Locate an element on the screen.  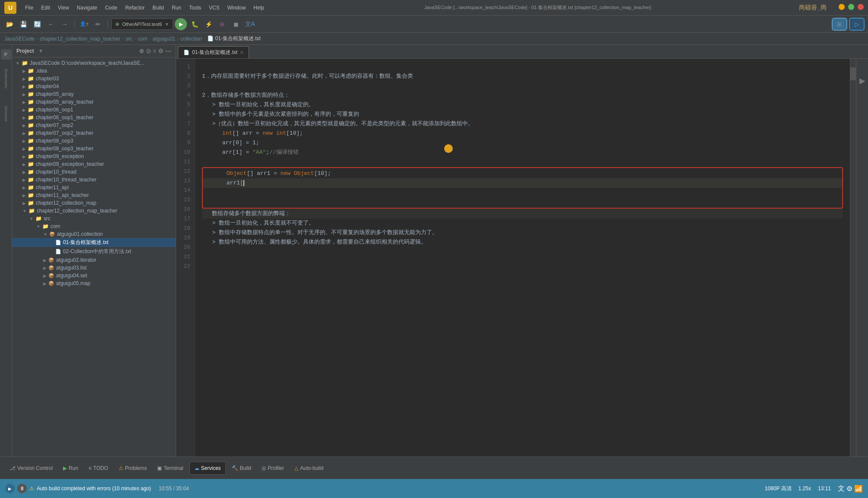
toolbar-forward-button: → is located at coordinates (65, 24).